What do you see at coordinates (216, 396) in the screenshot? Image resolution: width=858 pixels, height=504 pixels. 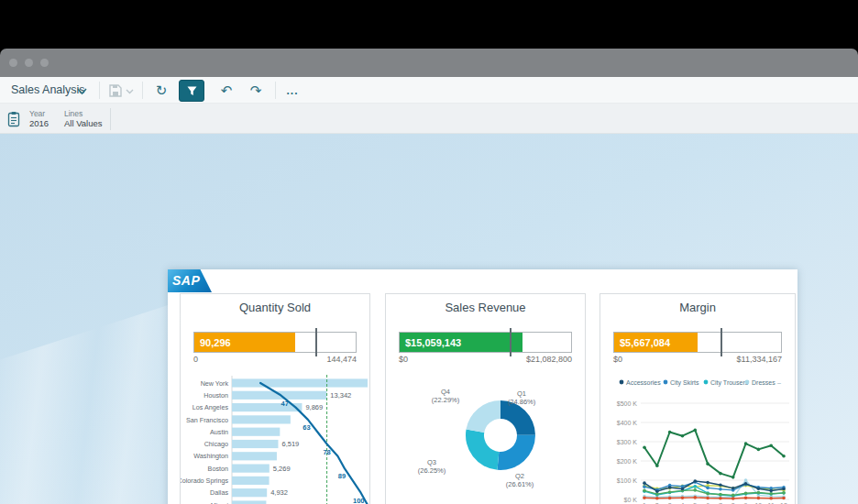 I see `svg-text: Houston` at bounding box center [216, 396].